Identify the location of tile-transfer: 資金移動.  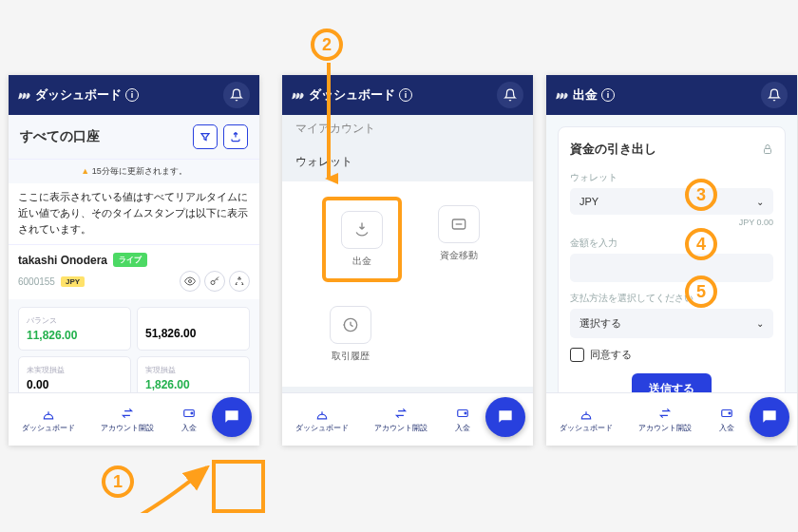
(459, 234).